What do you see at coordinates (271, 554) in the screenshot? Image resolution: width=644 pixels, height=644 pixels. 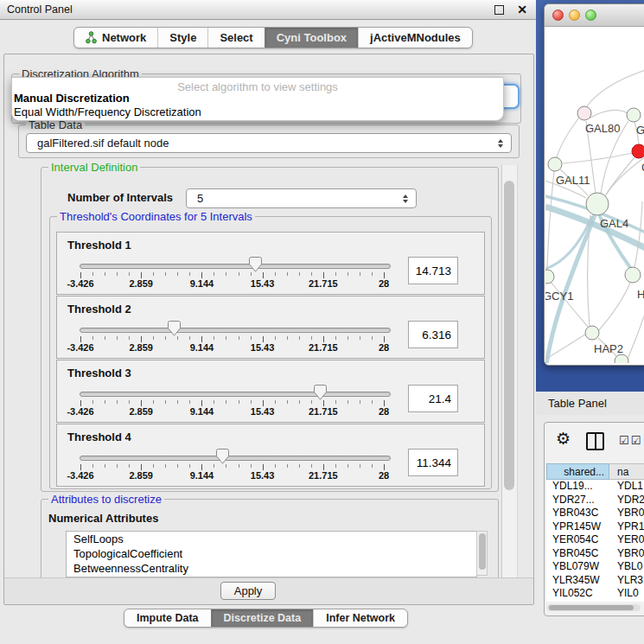 I see `numerical-attributes-list: SelfLoopsTopologicalCoefficientBetweenne…` at bounding box center [271, 554].